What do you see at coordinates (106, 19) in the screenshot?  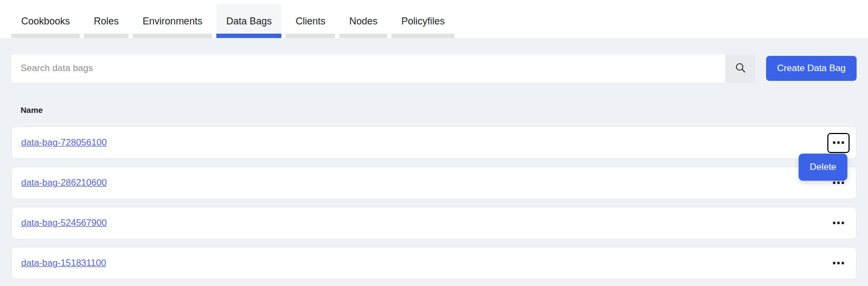 I see `tab-roles: Roles` at bounding box center [106, 19].